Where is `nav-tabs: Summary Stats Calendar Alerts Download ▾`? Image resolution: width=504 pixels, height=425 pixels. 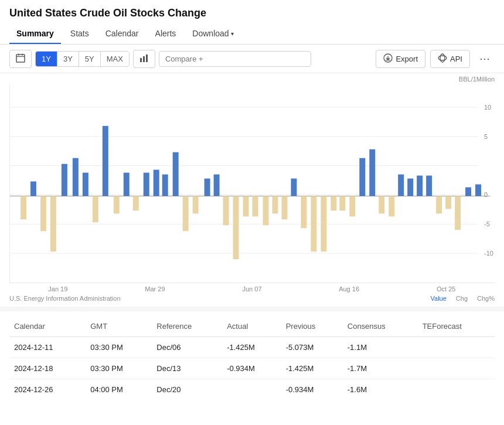 nav-tabs: Summary Stats Calendar Alerts Download ▾ is located at coordinates (252, 34).